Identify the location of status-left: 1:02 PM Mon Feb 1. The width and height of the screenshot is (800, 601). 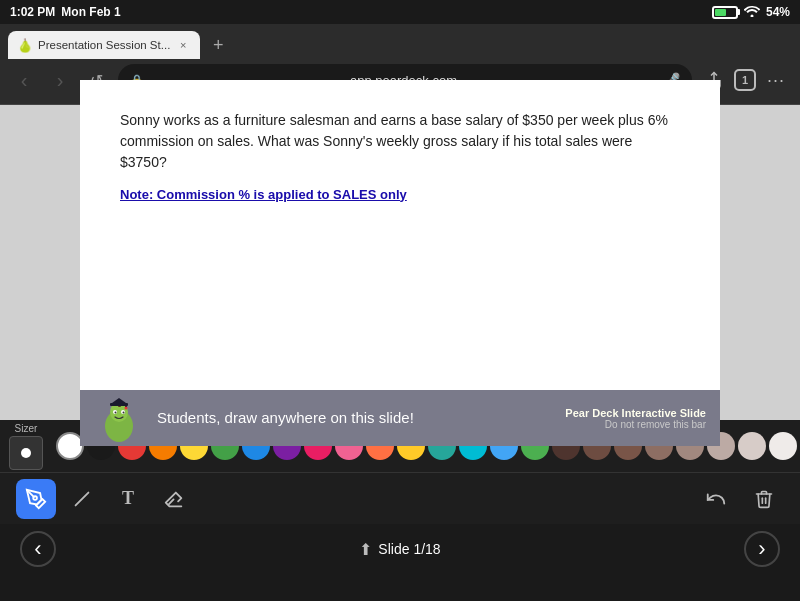
(66, 12).